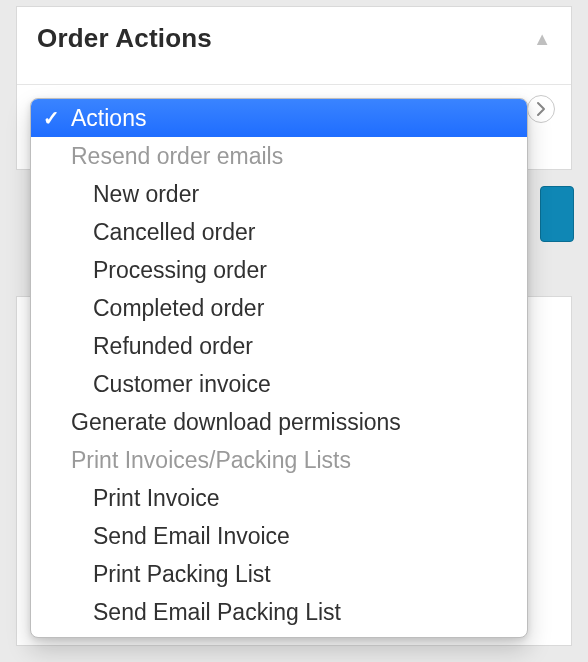 The image size is (588, 662). I want to click on panel-collapse-toggle: ▲, so click(542, 39).